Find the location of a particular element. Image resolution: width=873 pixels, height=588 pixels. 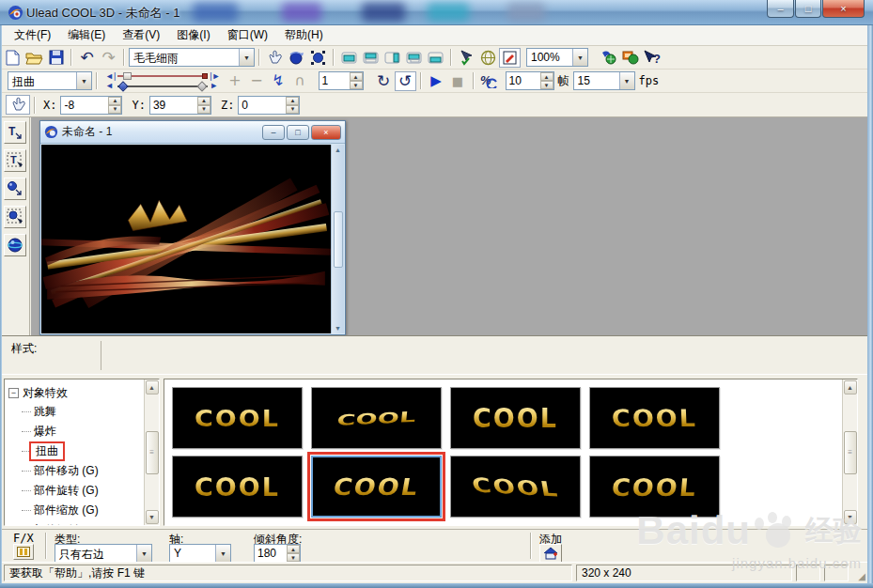

loop-playback-button: ↻ is located at coordinates (383, 81).